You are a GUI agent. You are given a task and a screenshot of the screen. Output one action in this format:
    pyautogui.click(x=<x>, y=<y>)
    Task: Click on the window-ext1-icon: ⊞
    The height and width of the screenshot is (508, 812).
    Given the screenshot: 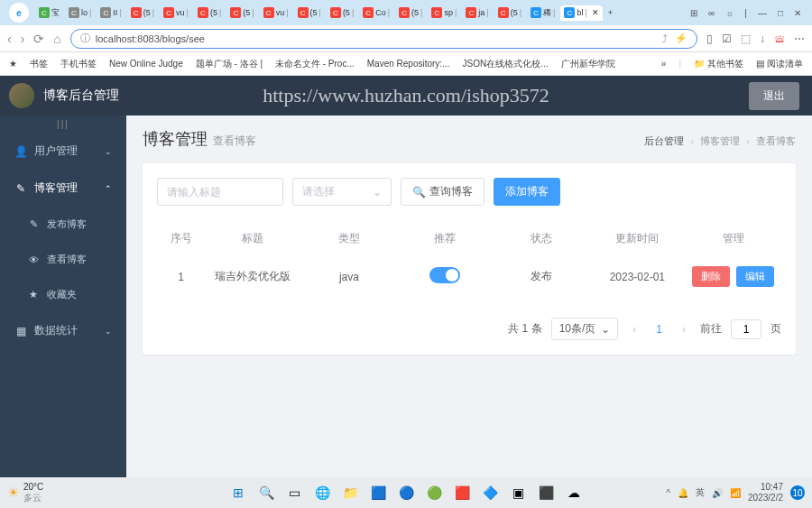 What is the action you would take?
    pyautogui.click(x=694, y=13)
    